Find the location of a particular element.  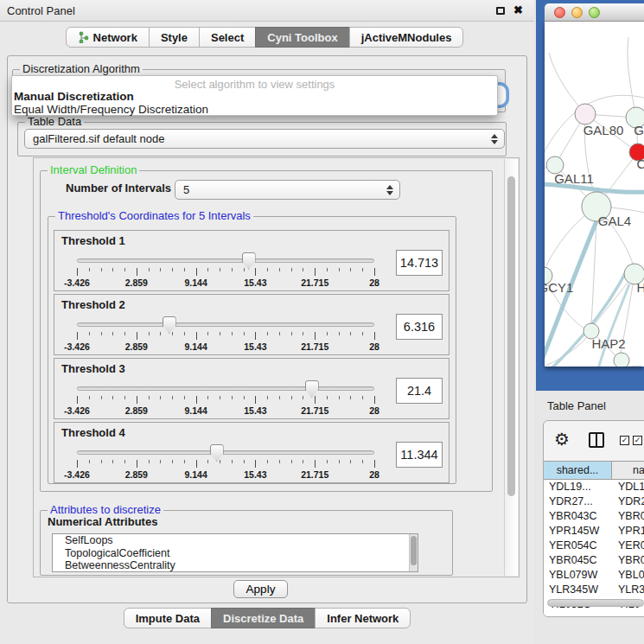

close-icon: ✖ is located at coordinates (519, 10).